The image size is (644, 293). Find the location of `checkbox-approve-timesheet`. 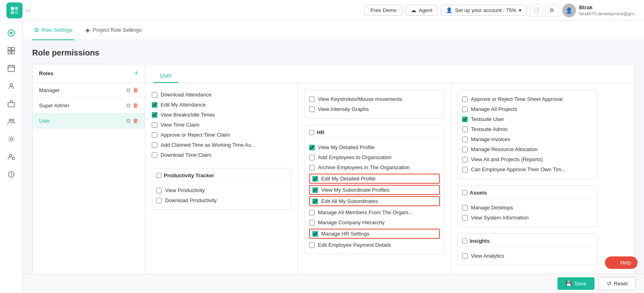

checkbox-approve-timesheet is located at coordinates (465, 99).